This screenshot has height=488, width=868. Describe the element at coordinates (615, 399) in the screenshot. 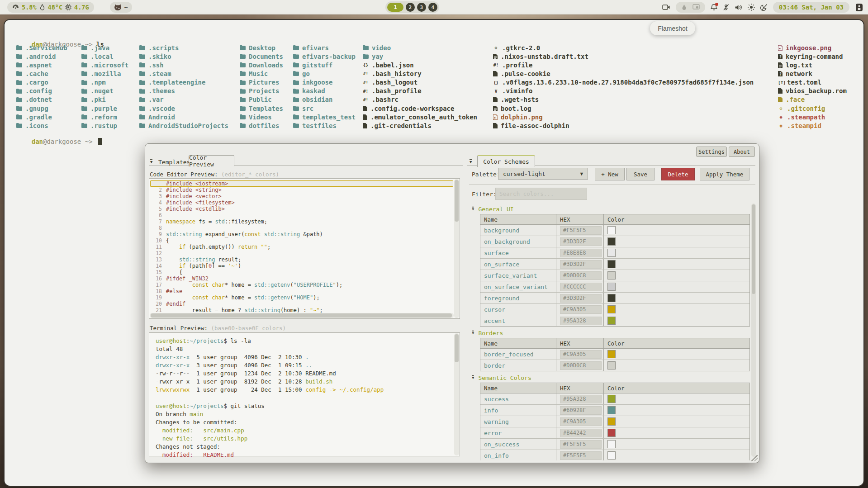

I see `table-row: success#95A328` at that location.